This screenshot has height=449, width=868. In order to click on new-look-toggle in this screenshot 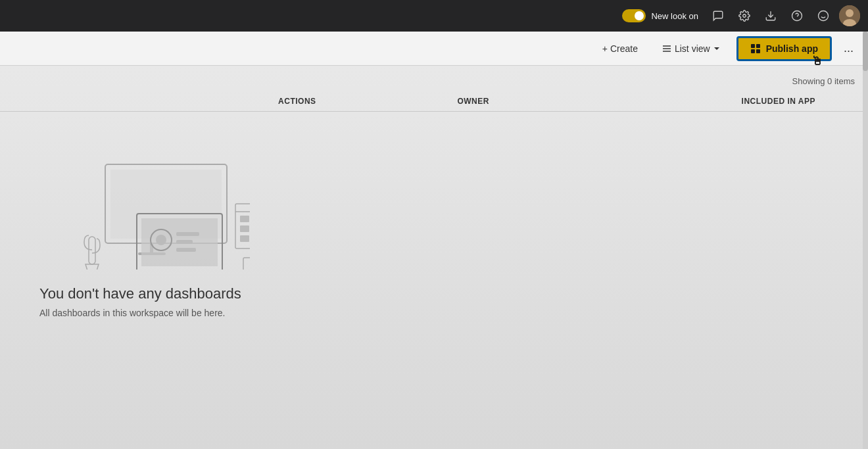, I will do `click(634, 16)`.